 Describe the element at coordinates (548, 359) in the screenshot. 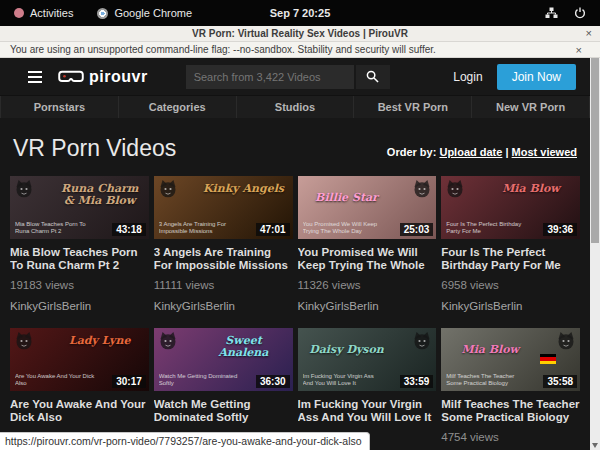

I see `german-flag-icon` at that location.